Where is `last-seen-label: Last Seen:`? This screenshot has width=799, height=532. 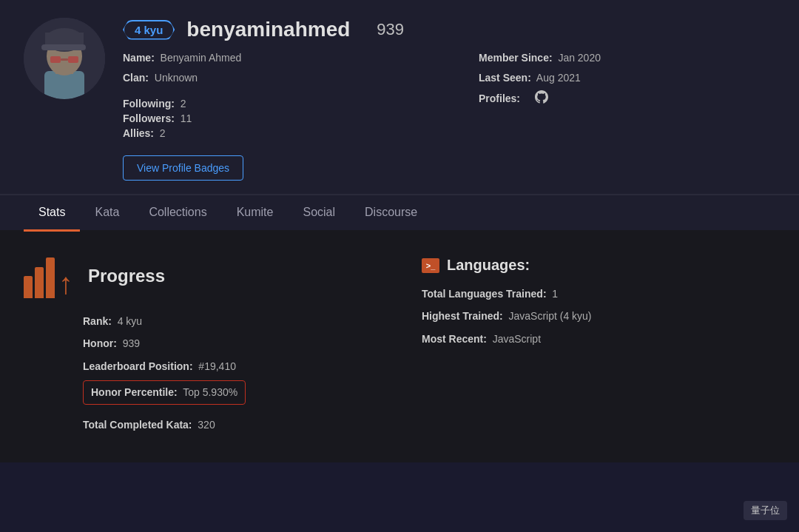 last-seen-label: Last Seen: is located at coordinates (505, 78).